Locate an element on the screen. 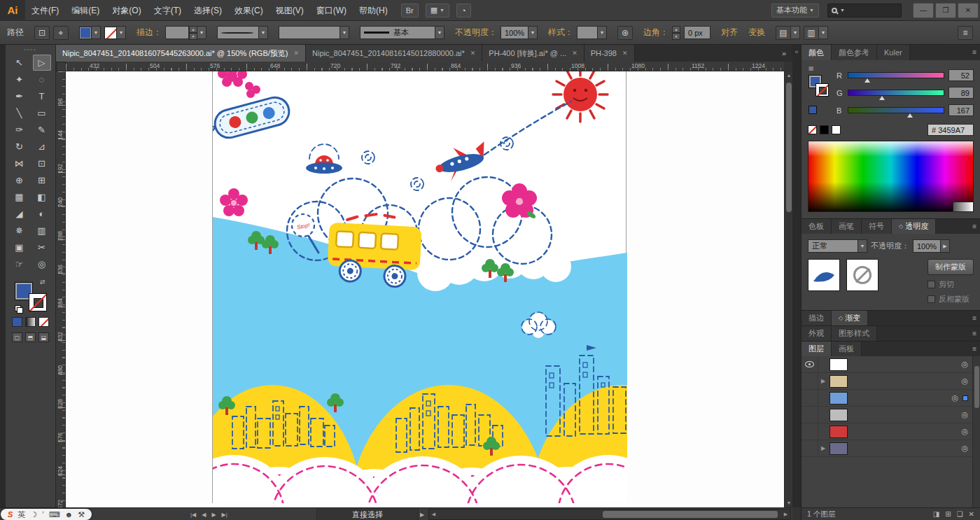 The width and height of the screenshot is (980, 520). object-thumbnail is located at coordinates (824, 275).